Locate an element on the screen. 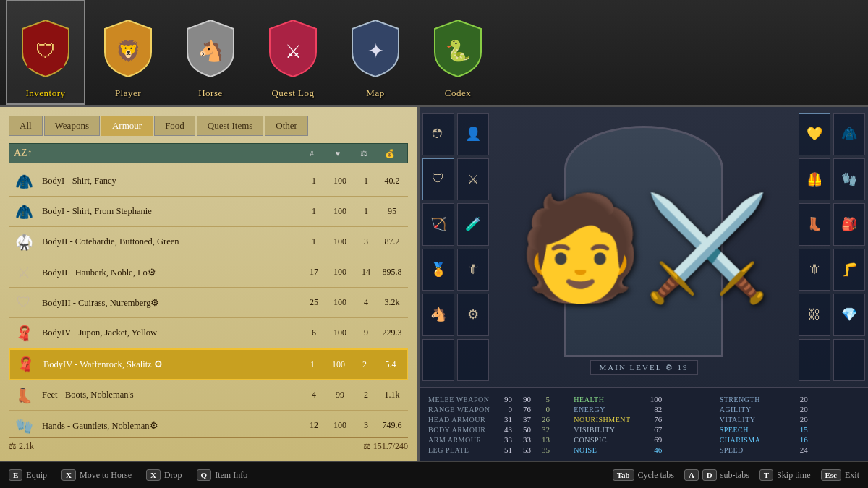 Image resolution: width=868 pixels, height=488 pixels. stat-melee-v2: 90 is located at coordinates (523, 399).